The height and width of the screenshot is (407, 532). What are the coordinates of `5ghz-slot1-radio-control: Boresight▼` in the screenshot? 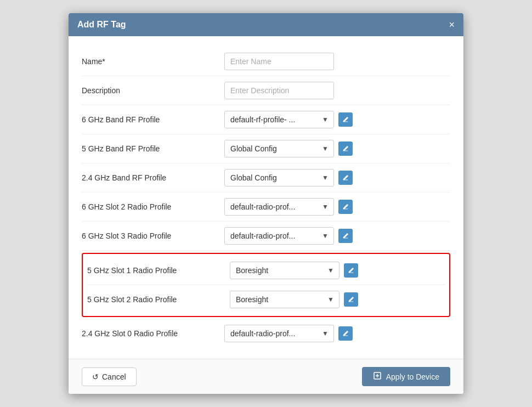 It's located at (294, 270).